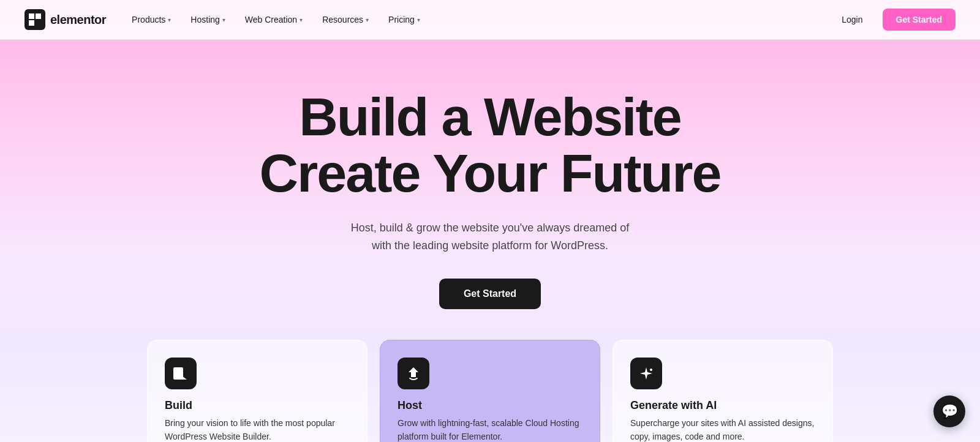 This screenshot has height=442, width=980. What do you see at coordinates (257, 391) in the screenshot?
I see `build-card: Build Bring your vision to life with the…` at bounding box center [257, 391].